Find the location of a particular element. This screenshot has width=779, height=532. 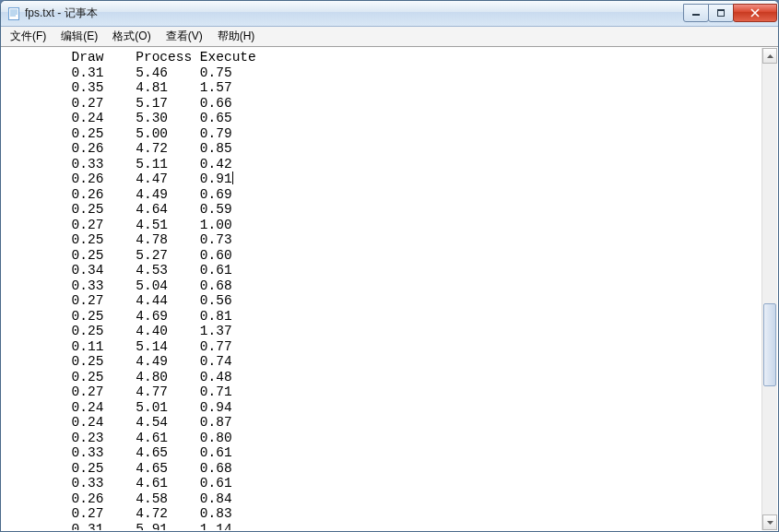

titlebar: fps.txt - 记事本 is located at coordinates (389, 14).